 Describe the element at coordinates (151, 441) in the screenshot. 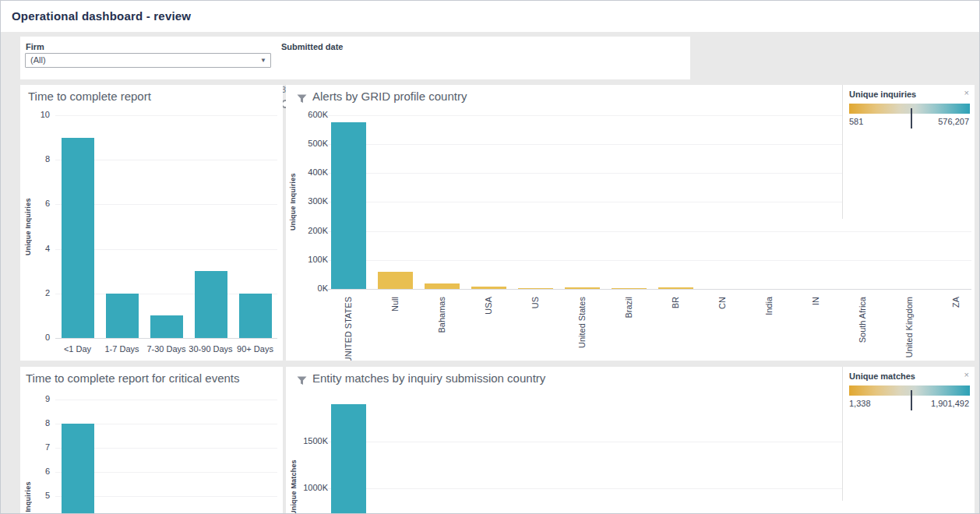

I see `chart-card-critical-events: Time to complete report for critical eve…` at that location.